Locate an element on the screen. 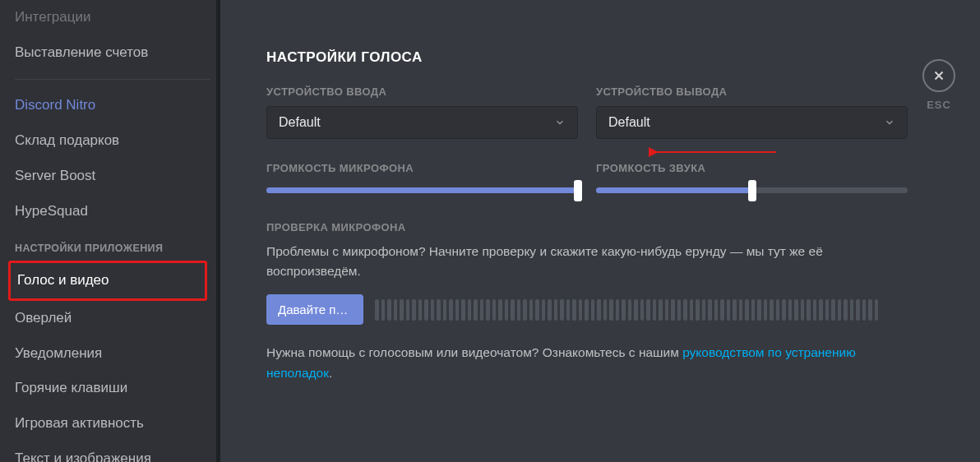 The height and width of the screenshot is (462, 980). input-device-value: Default is located at coordinates (299, 122).